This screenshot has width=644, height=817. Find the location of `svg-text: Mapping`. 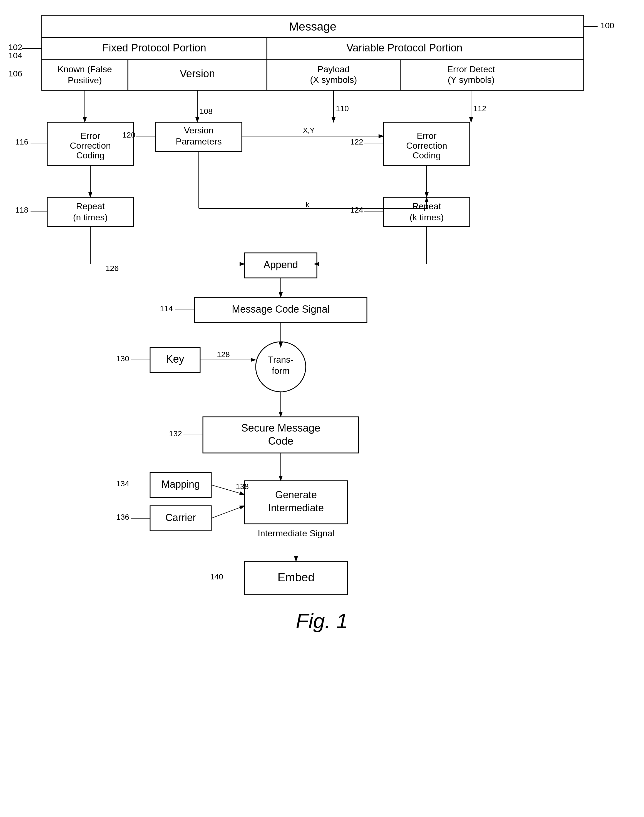

svg-text: Mapping is located at coordinates (181, 484).